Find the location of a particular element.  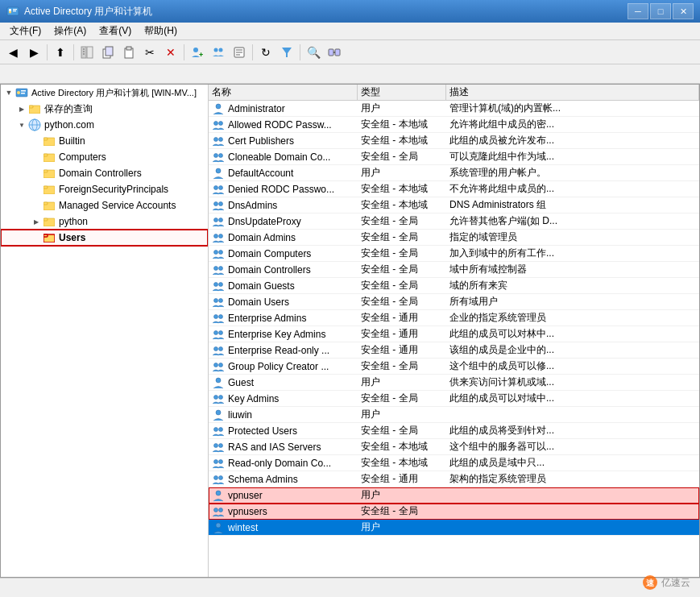

new-user-button: + is located at coordinates (197, 52).